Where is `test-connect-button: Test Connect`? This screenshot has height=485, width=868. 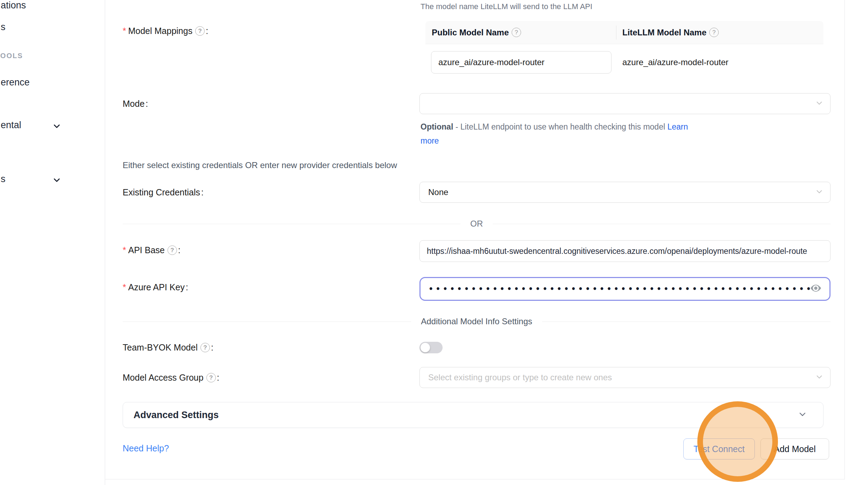
test-connect-button: Test Connect is located at coordinates (719, 449).